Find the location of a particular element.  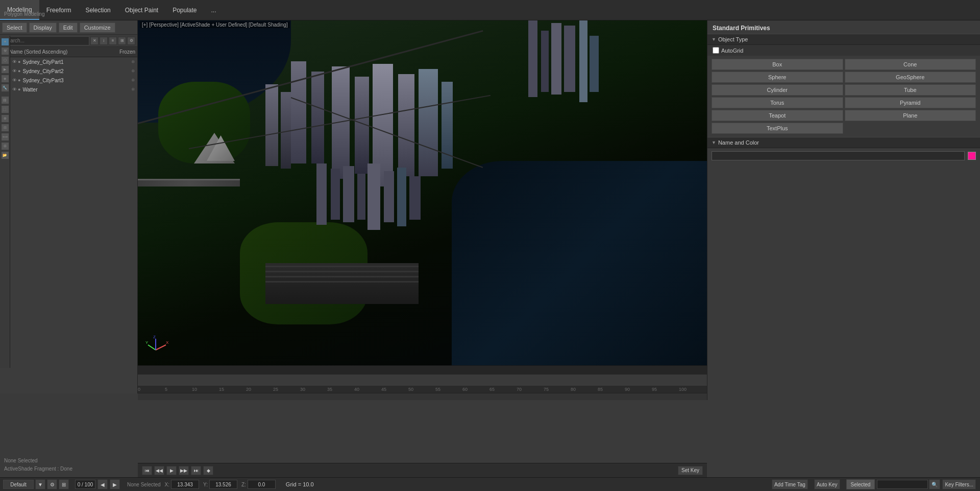

list-view-btn: ≡ is located at coordinates (113, 41).